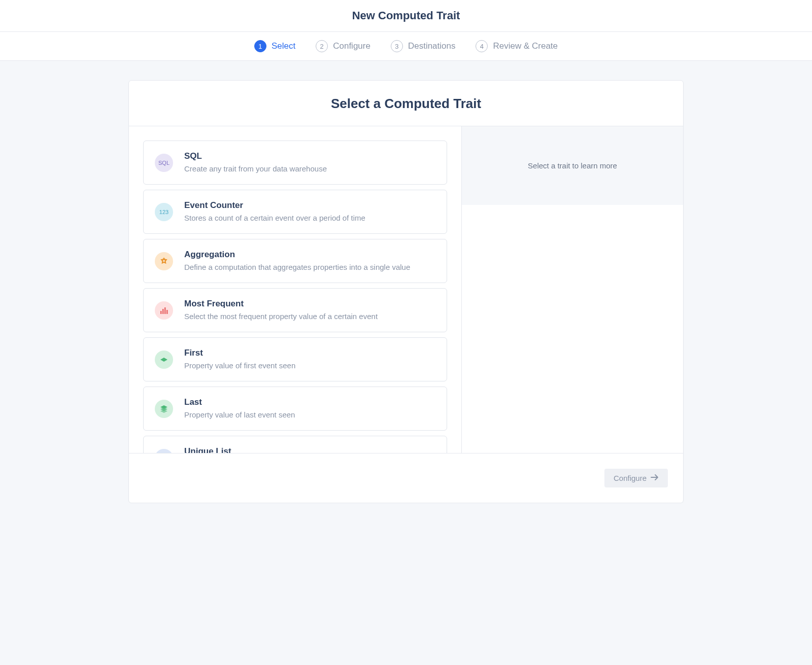 This screenshot has height=665, width=812. Describe the element at coordinates (517, 46) in the screenshot. I see `step-review-create: 4 Review & Create` at that location.